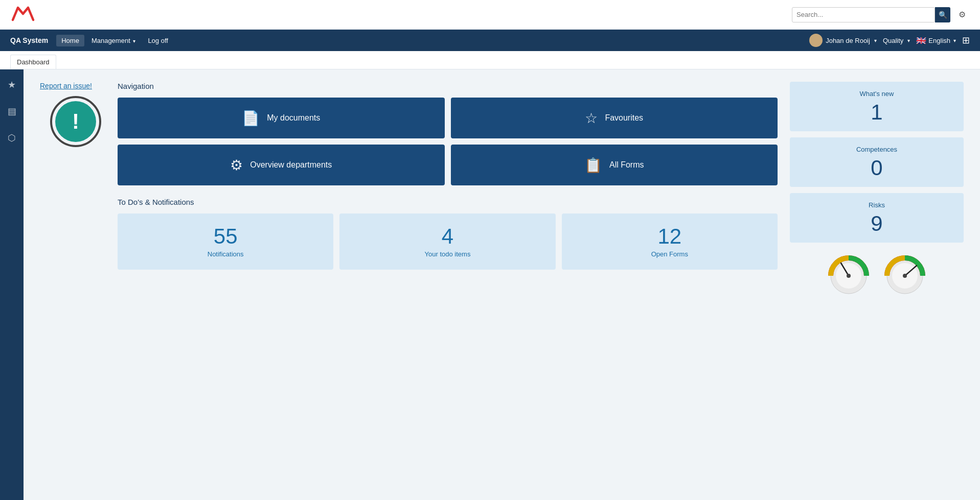 The height and width of the screenshot is (500, 980). I want to click on report-icon-wrapper: !, so click(76, 122).